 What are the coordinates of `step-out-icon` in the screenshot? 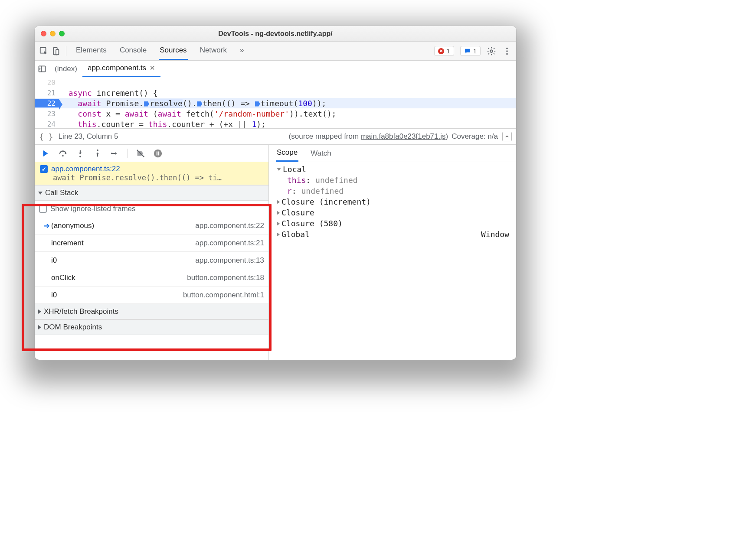 It's located at (98, 153).